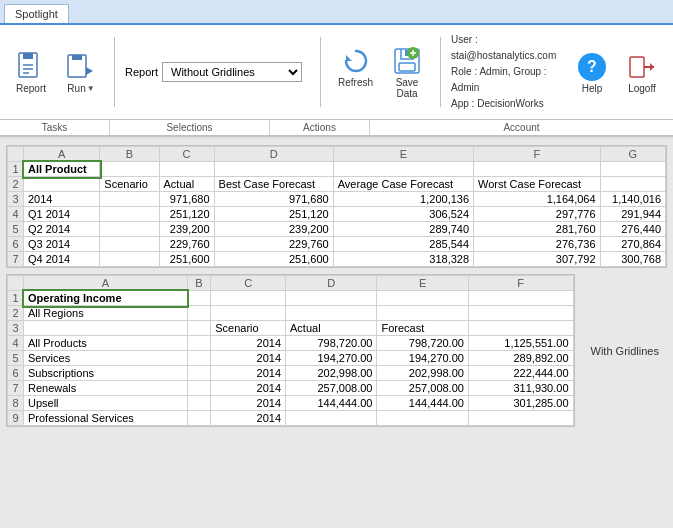 The height and width of the screenshot is (528, 673). Describe the element at coordinates (522, 128) in the screenshot. I see `account-section-label: Account` at that location.